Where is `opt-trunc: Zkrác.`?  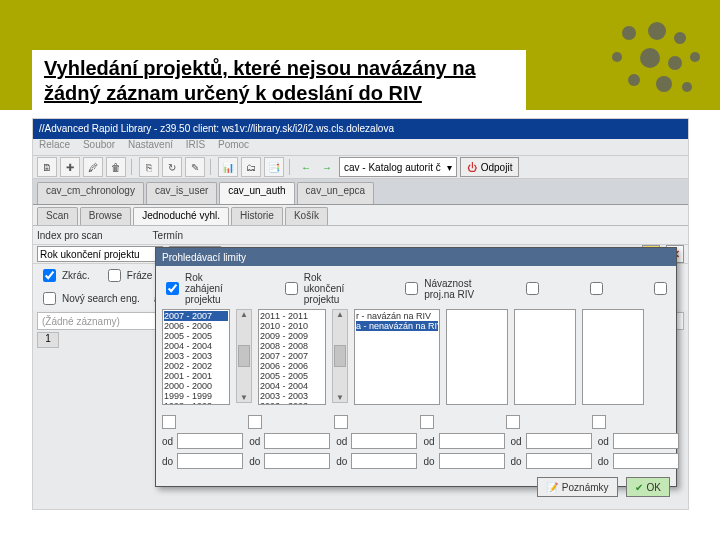 opt-trunc: Zkrác. is located at coordinates (64, 276).